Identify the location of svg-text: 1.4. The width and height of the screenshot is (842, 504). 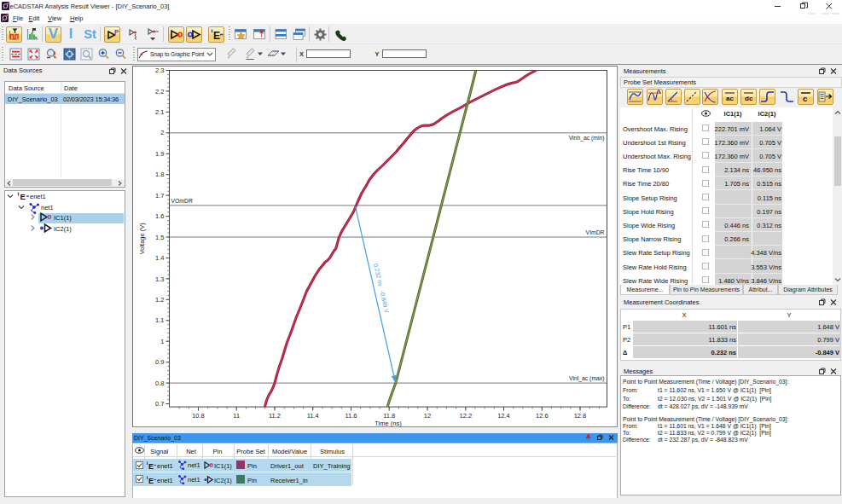
(160, 258).